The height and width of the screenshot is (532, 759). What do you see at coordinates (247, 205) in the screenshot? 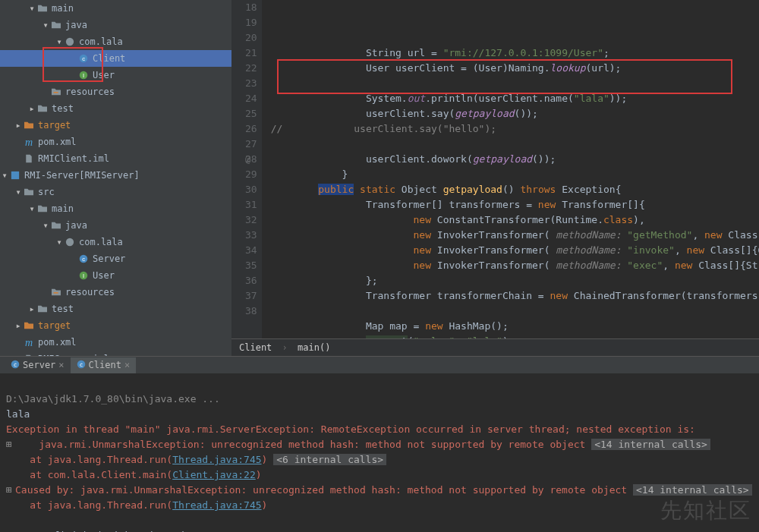
I see `line-number: 31` at bounding box center [247, 205].